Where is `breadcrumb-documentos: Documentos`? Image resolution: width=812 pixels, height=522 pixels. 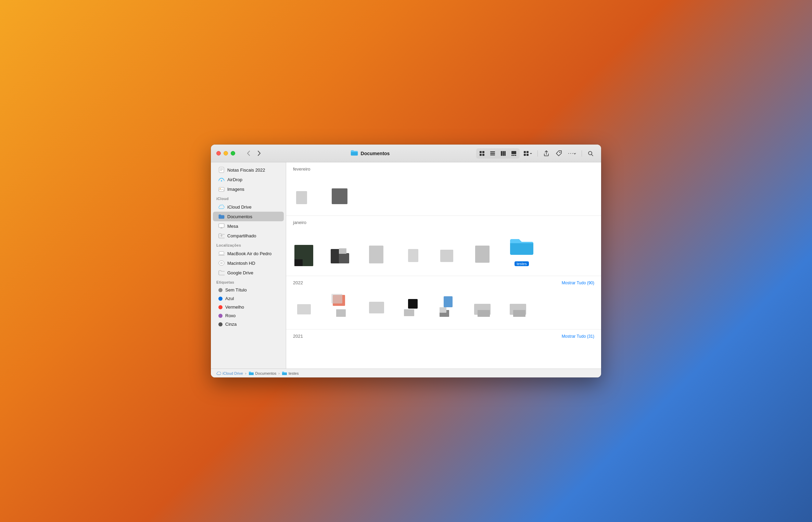
breadcrumb-documentos: Documentos is located at coordinates (263, 373).